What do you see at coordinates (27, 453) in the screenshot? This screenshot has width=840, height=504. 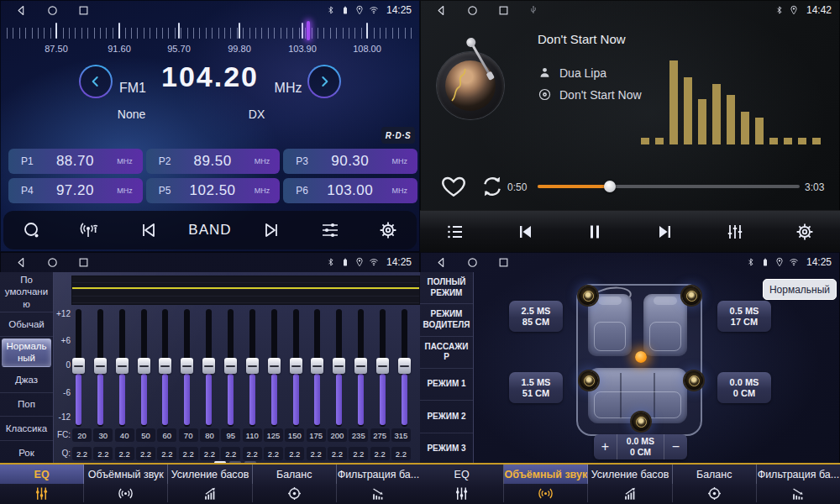 I see `eq-preset-item: Рок` at bounding box center [27, 453].